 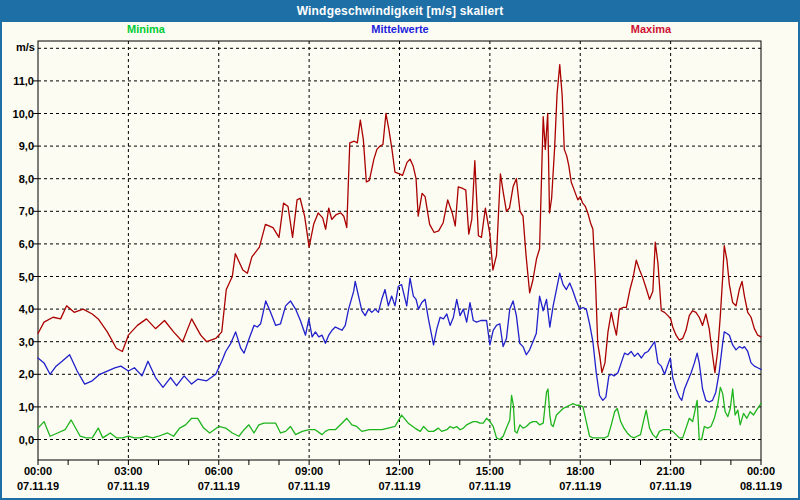 What do you see at coordinates (26, 244) in the screenshot?
I see `y-axis: 0,01,02,03,04,05,06,07,08,09,010,011,0m/…` at bounding box center [26, 244].